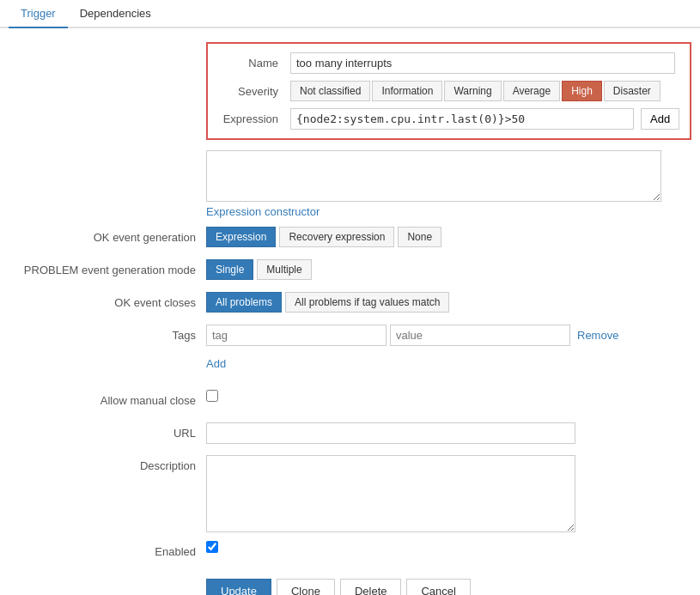 This screenshot has width=700, height=595. I want to click on tags-row: Tags Remove, so click(350, 337).